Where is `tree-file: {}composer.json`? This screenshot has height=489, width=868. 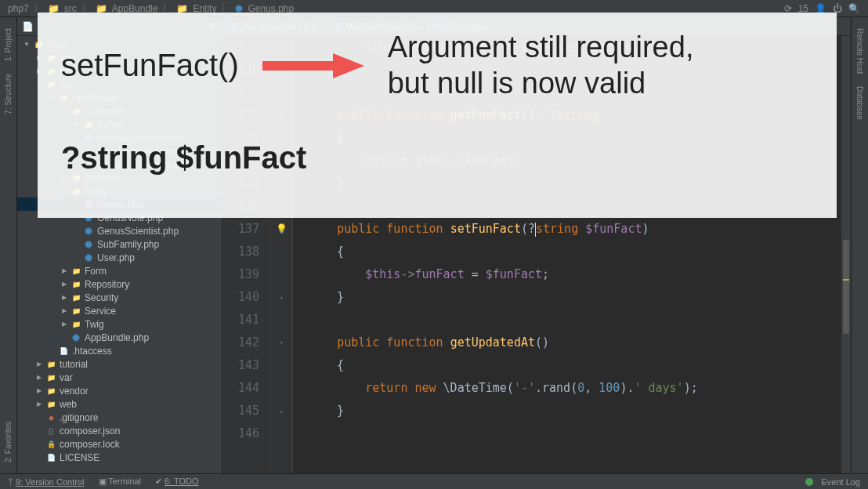
tree-file: {}composer.json is located at coordinates (119, 431).